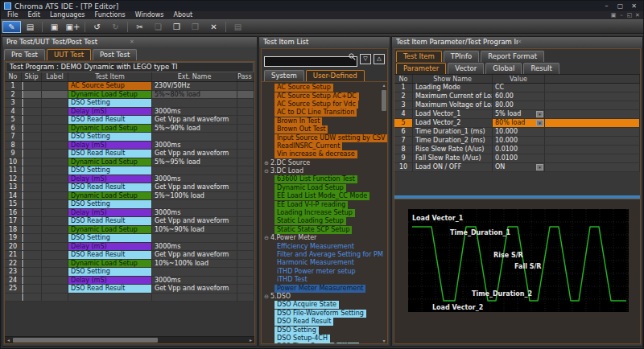 This screenshot has width=644, height=349. What do you see at coordinates (130, 289) in the screenshot?
I see `table-row: 25DSO Read ResultGet Vpp and waveform` at bounding box center [130, 289].